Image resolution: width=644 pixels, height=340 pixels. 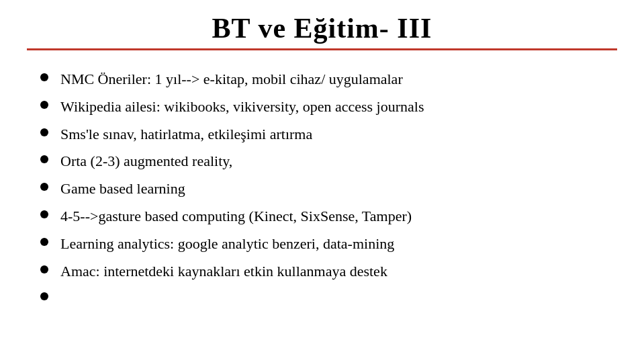 I want to click on bullet-text-3: Sms'le sınav, hatirlatma, etkileşimi art…, so click(x=338, y=134).